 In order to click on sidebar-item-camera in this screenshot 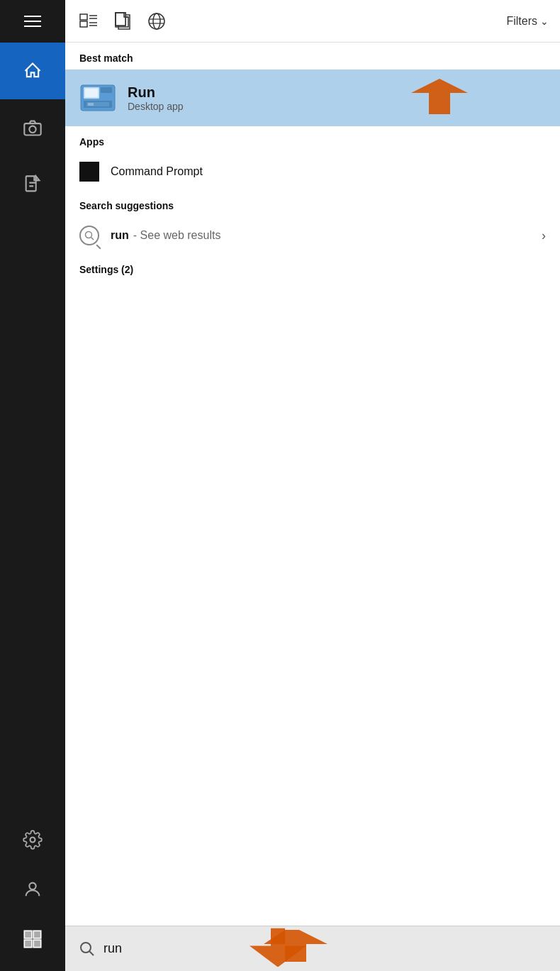, I will do `click(33, 128)`.